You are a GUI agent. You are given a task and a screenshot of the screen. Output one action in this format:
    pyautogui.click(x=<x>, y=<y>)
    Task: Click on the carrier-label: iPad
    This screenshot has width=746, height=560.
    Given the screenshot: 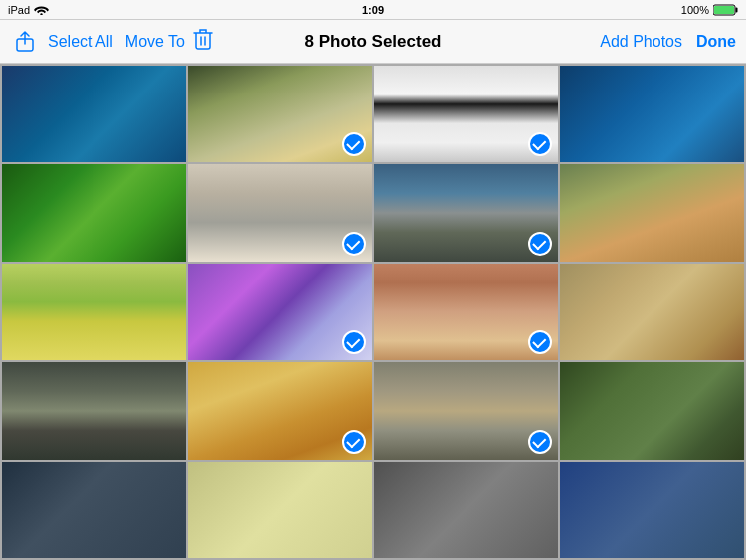 What is the action you would take?
    pyautogui.click(x=19, y=10)
    